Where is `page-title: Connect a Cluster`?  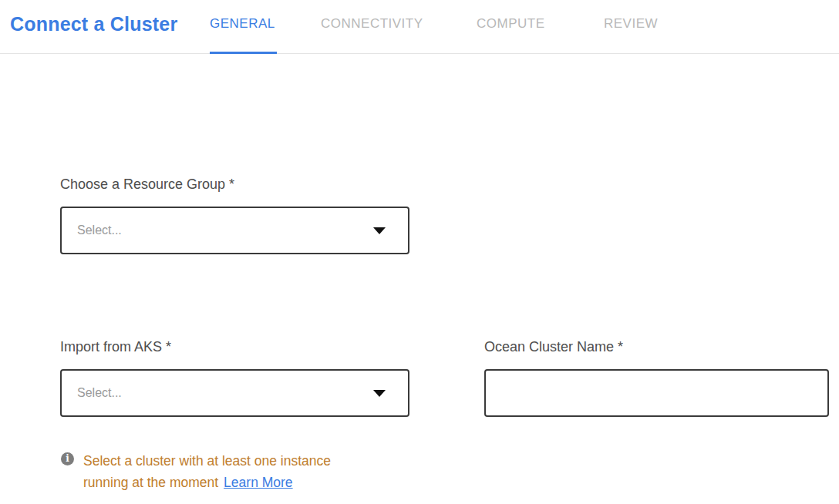 page-title: Connect a Cluster is located at coordinates (94, 25).